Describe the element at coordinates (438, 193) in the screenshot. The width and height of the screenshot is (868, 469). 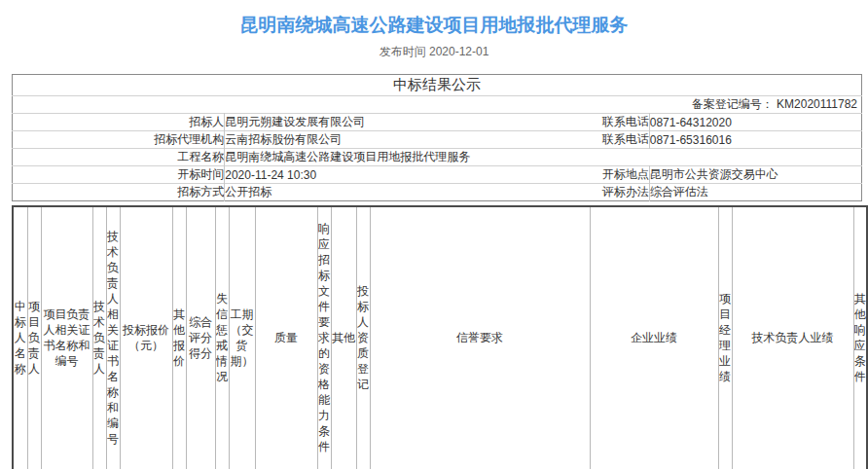
I see `bid-method-row: 招标方式 公开招标 评标办法 综合评估法` at that location.